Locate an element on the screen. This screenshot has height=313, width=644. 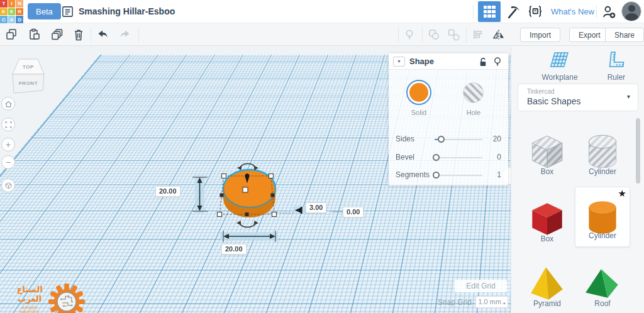
svg-text: FRONT is located at coordinates (28, 83).